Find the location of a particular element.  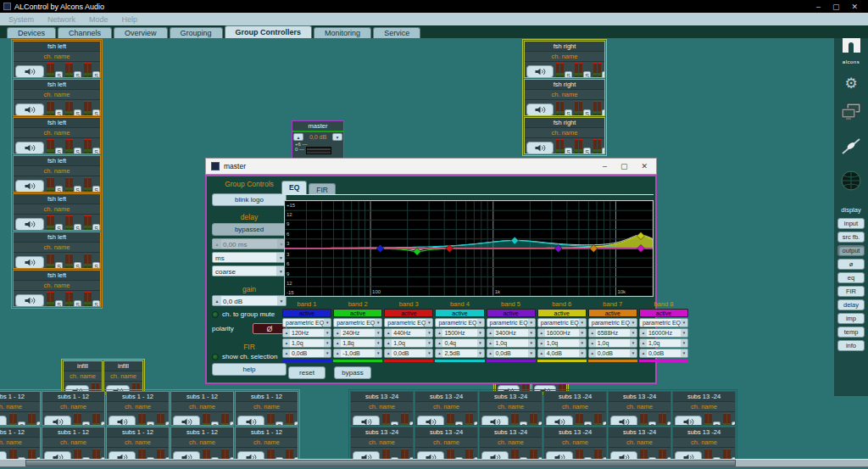

menu-item-help: Help is located at coordinates (131, 20).